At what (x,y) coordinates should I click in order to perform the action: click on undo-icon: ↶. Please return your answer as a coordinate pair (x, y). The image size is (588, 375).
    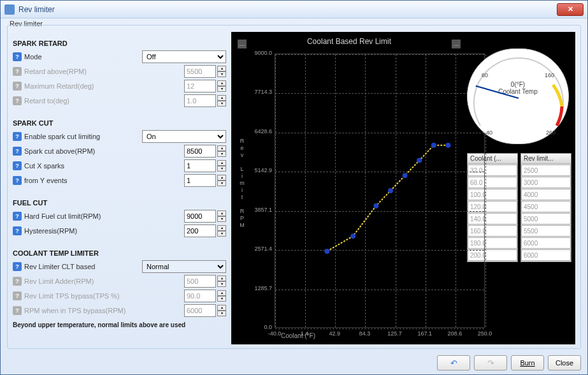
    Looking at the image, I should click on (454, 364).